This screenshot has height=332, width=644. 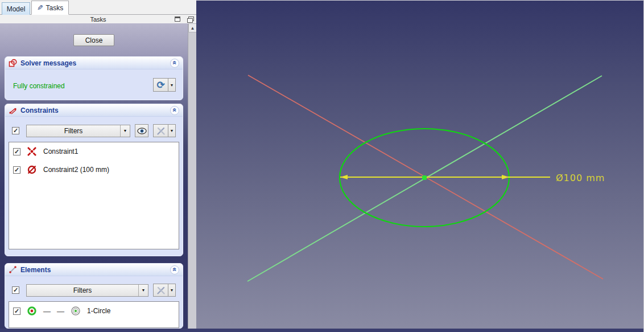 What do you see at coordinates (98, 7) in the screenshot?
I see `panel-tabbar: Model ✎ Tasks` at bounding box center [98, 7].